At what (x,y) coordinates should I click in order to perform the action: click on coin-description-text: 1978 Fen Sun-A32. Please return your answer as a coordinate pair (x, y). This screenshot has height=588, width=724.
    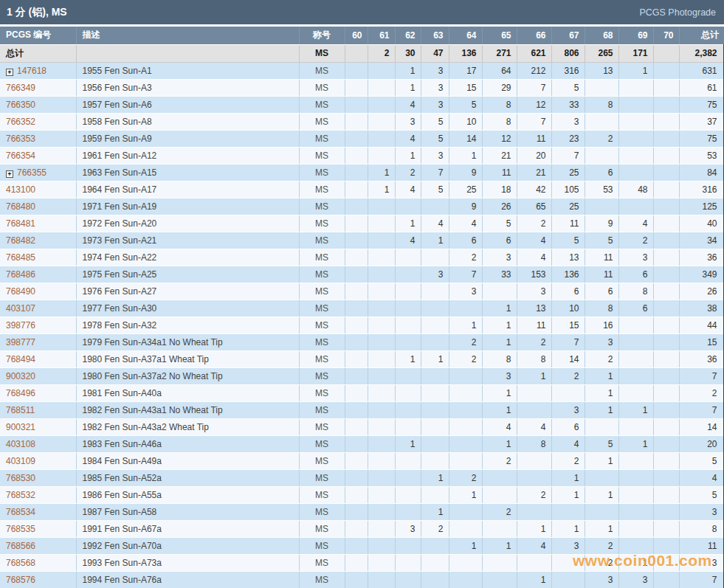
    Looking at the image, I should click on (120, 325).